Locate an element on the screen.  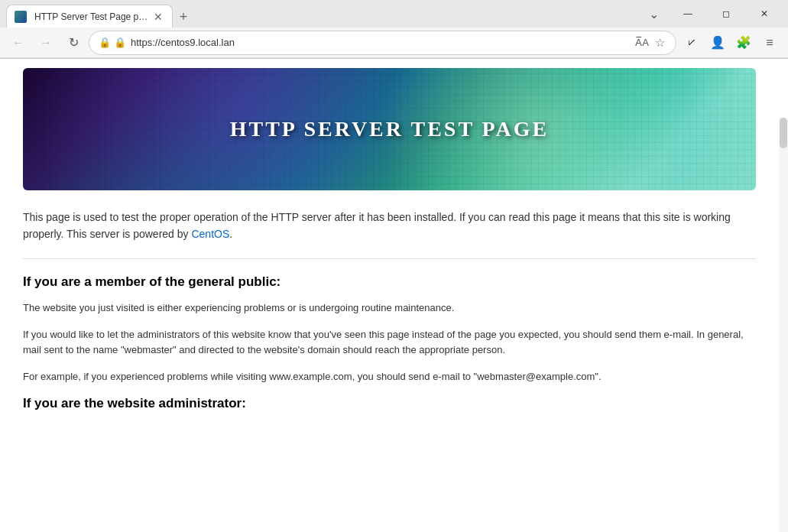
url-input is located at coordinates (380, 43).